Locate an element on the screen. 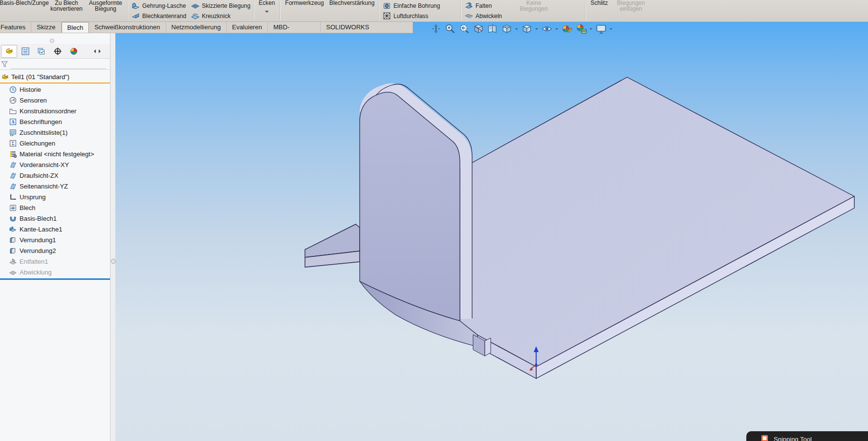  tab-evaluieren: Evaluieren is located at coordinates (247, 27).